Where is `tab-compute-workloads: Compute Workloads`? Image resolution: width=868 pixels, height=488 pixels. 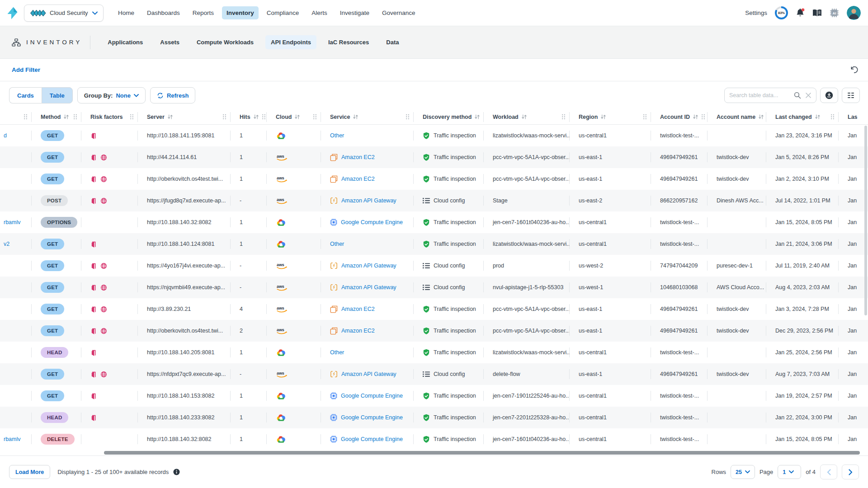
tab-compute-workloads: Compute Workloads is located at coordinates (225, 42).